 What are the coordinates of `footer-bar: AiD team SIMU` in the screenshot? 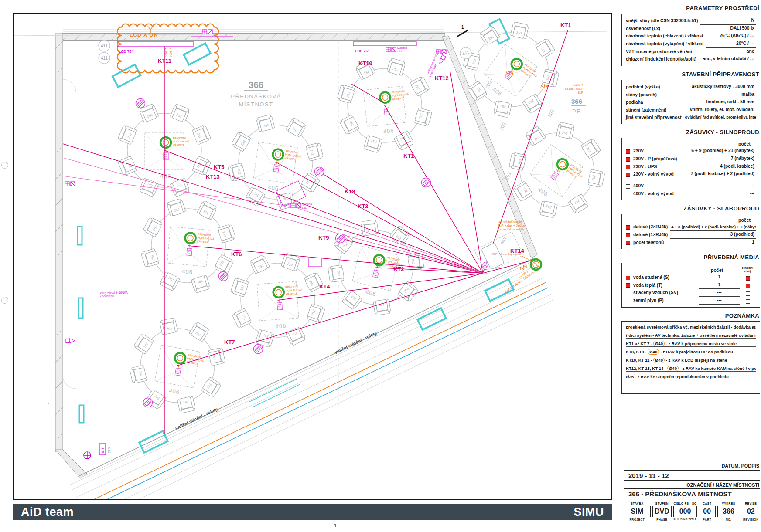 It's located at (312, 512).